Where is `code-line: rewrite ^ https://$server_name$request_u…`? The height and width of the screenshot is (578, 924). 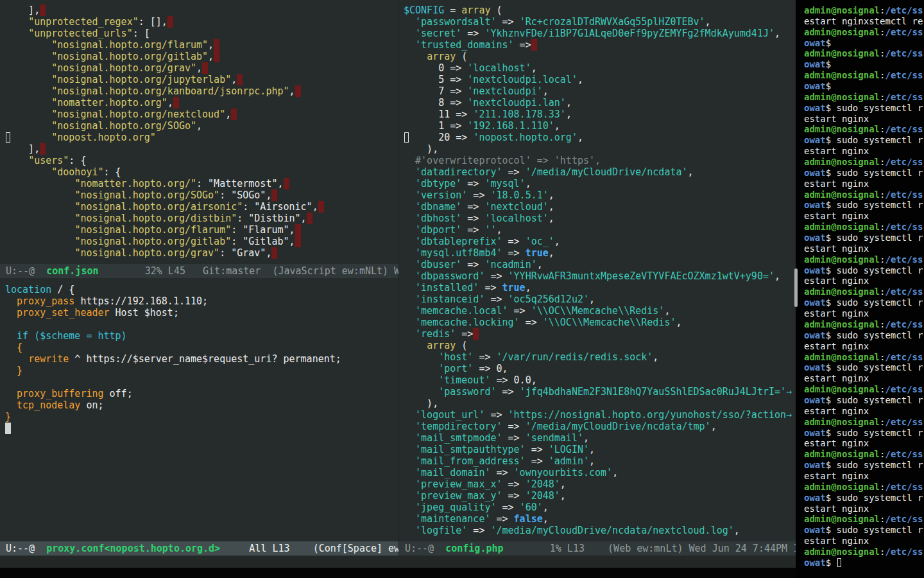
code-line: rewrite ^ https://$server_name$request_u… is located at coordinates (201, 359).